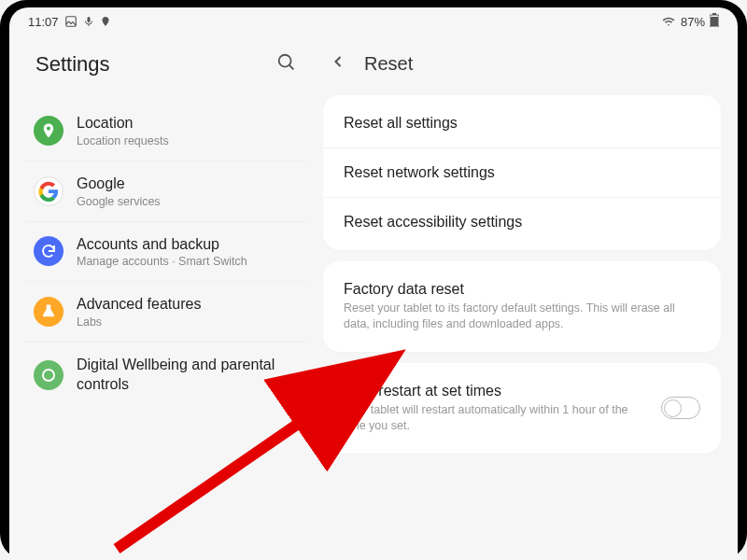 The image size is (747, 560). I want to click on picture-icon, so click(71, 21).